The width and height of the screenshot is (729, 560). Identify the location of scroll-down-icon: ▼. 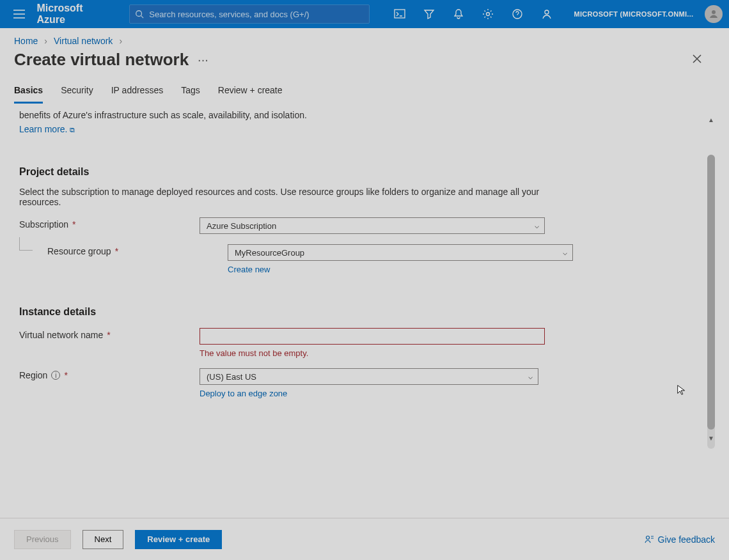
(711, 438).